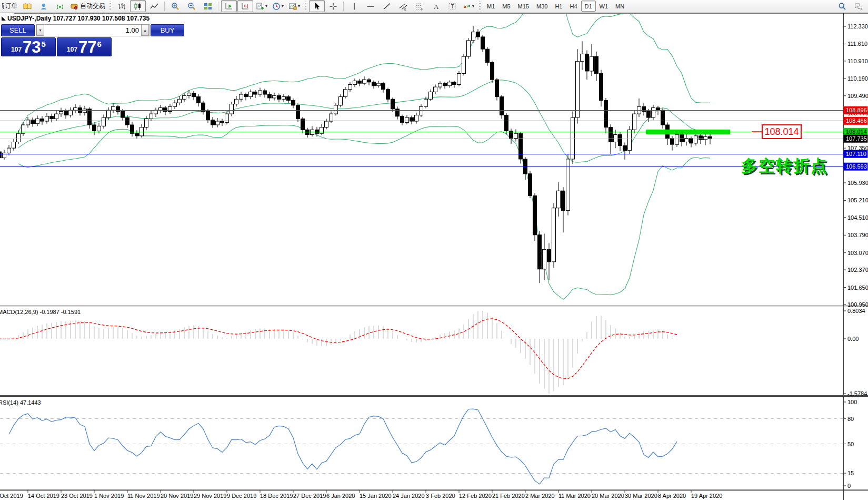  I want to click on cursor-button, so click(317, 6).